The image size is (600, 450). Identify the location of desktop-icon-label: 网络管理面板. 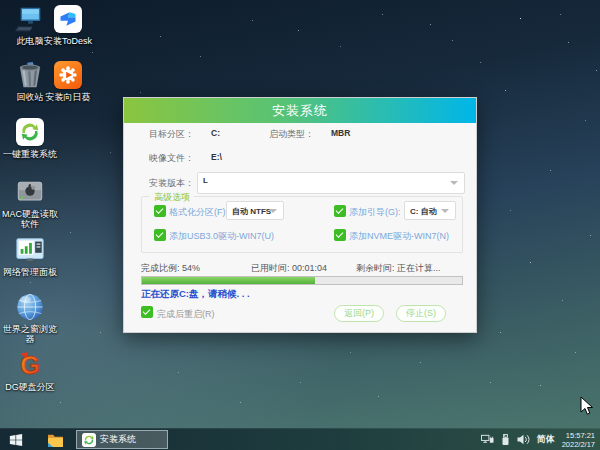
(30, 272).